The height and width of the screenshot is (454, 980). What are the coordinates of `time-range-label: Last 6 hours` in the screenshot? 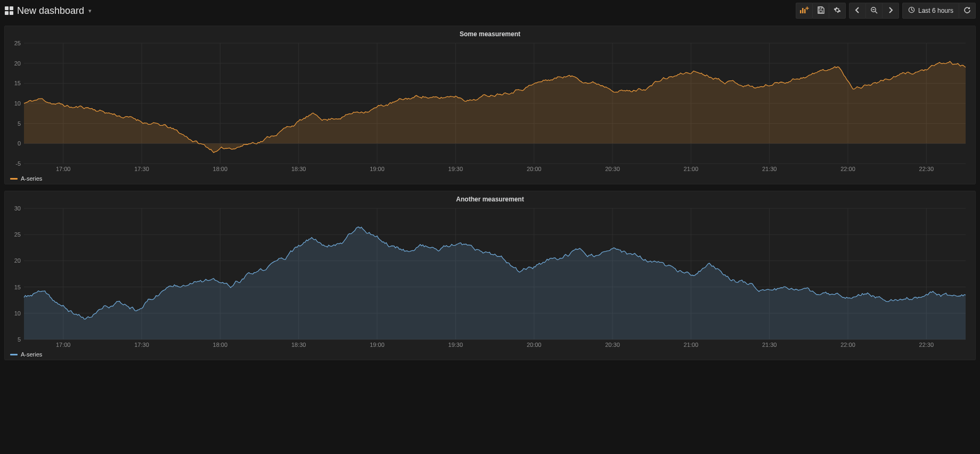 It's located at (936, 11).